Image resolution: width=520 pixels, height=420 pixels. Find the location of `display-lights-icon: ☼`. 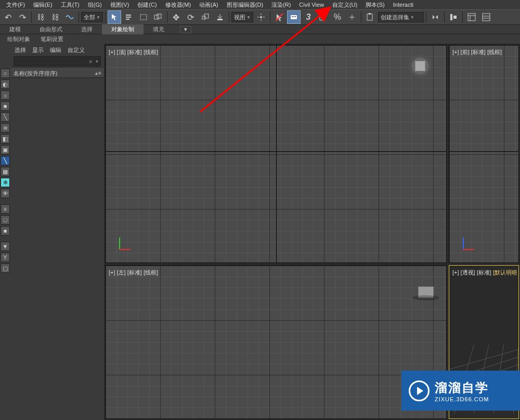

display-lights-icon: ☼ is located at coordinates (5, 95).